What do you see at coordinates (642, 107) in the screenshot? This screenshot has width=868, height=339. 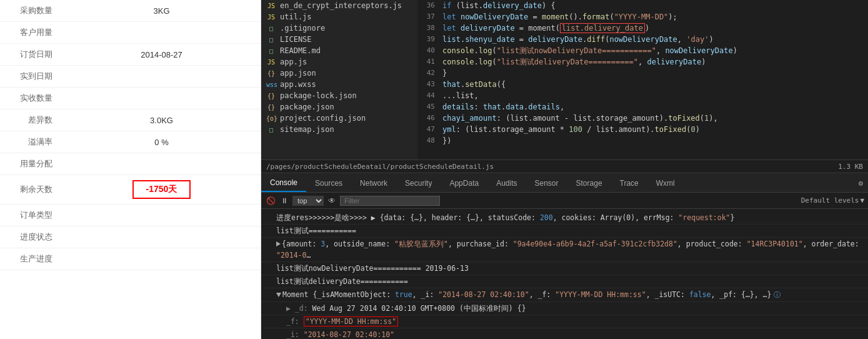 I see `code-line: 45details: that.data.details,` at bounding box center [642, 107].